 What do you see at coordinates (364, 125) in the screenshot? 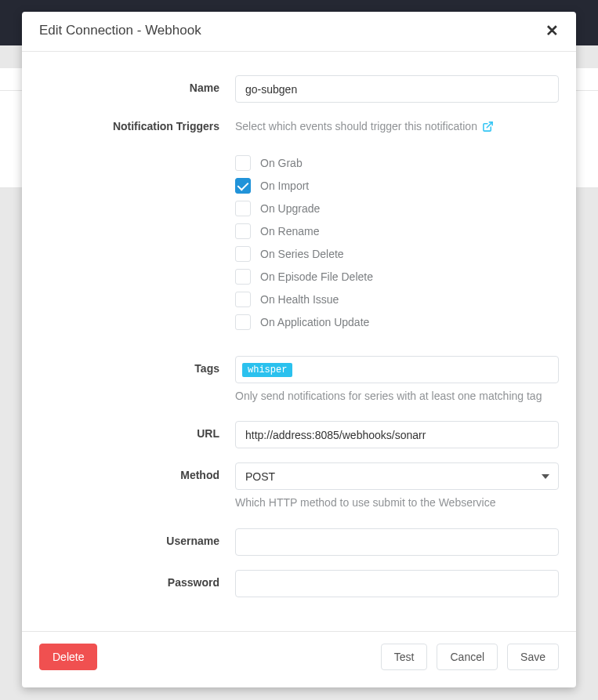
I see `triggers-help: Select which events should trigger this …` at bounding box center [364, 125].